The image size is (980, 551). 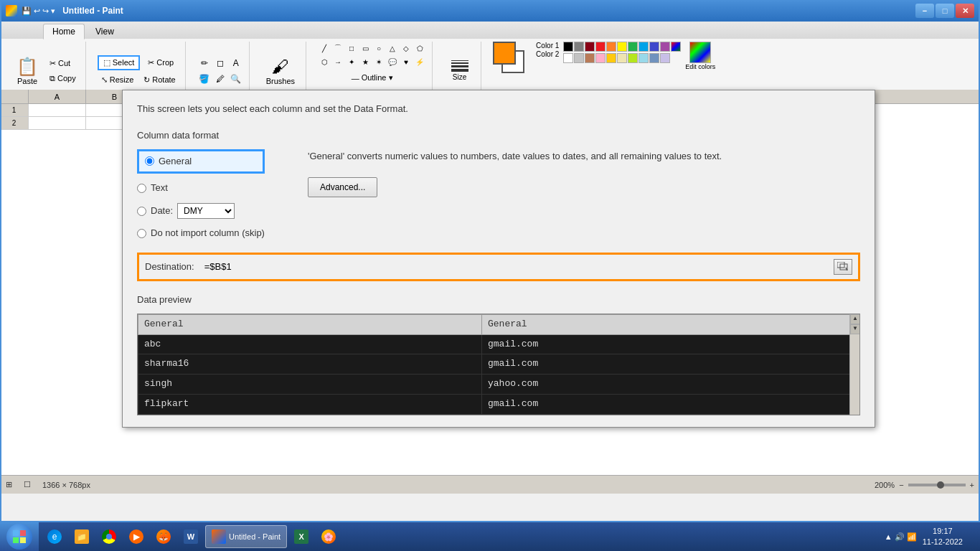 I want to click on shape-triangle: △, so click(x=392, y=48).